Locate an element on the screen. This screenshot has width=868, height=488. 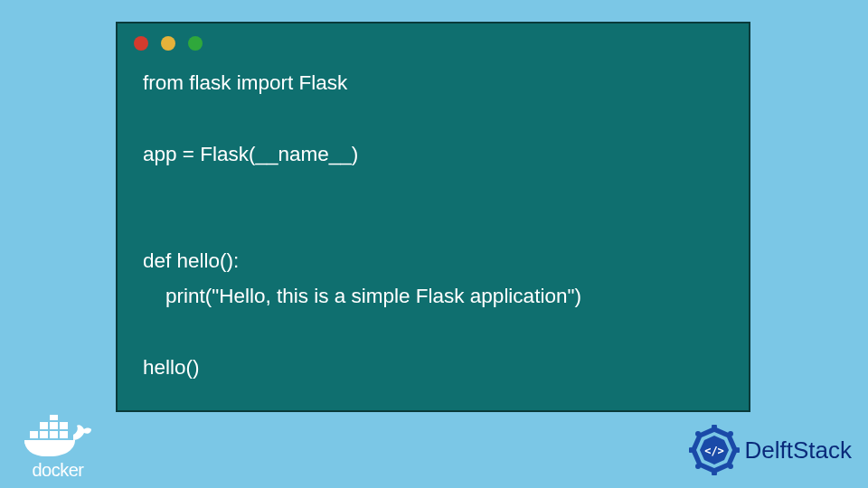
docker-whale-icon is located at coordinates (58, 436).